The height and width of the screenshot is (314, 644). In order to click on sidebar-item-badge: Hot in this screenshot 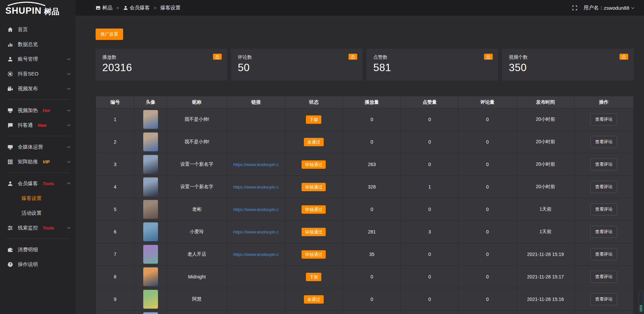, I will do `click(46, 111)`.